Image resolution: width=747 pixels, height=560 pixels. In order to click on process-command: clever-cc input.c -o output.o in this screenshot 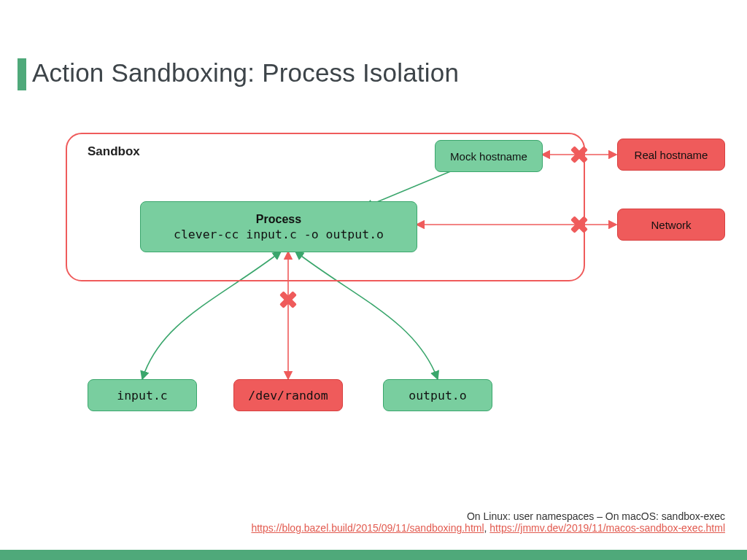, I will do `click(279, 235)`.